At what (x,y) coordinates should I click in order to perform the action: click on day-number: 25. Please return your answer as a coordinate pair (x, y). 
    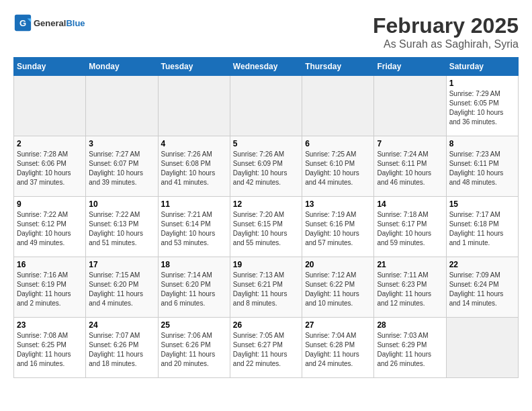
    Looking at the image, I should click on (194, 325).